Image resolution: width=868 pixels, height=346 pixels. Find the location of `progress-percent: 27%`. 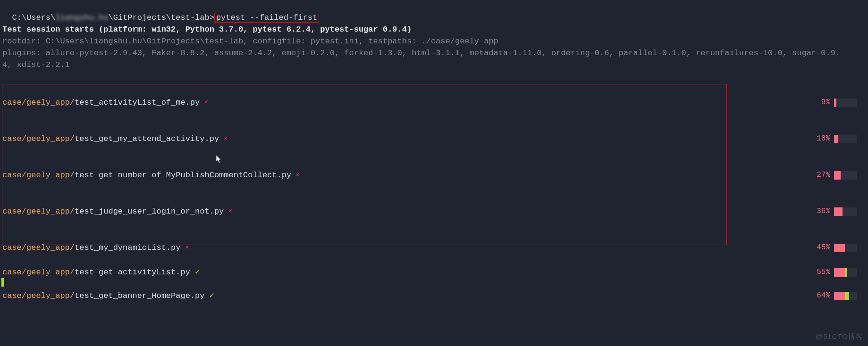

progress-percent: 27% is located at coordinates (823, 175).